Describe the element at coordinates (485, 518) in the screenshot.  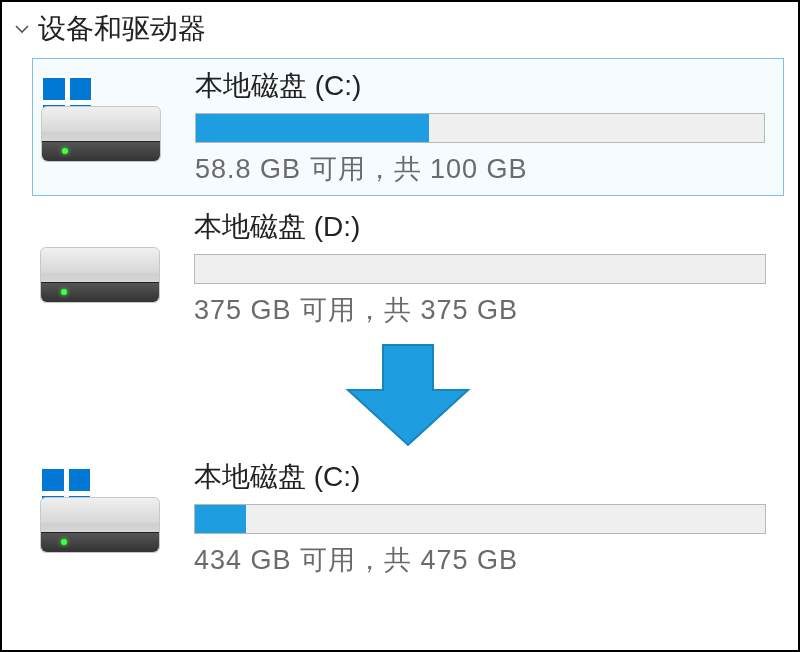
I see `drive-info: 本地磁盘 (C:) 434 GB 可用，共 475 GB` at that location.